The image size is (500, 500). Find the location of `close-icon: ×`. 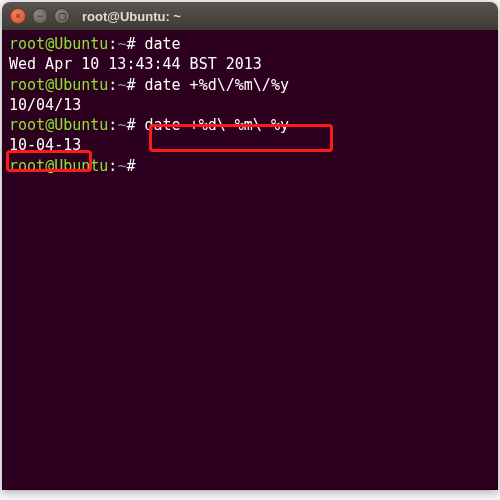

close-icon: × is located at coordinates (18, 16).